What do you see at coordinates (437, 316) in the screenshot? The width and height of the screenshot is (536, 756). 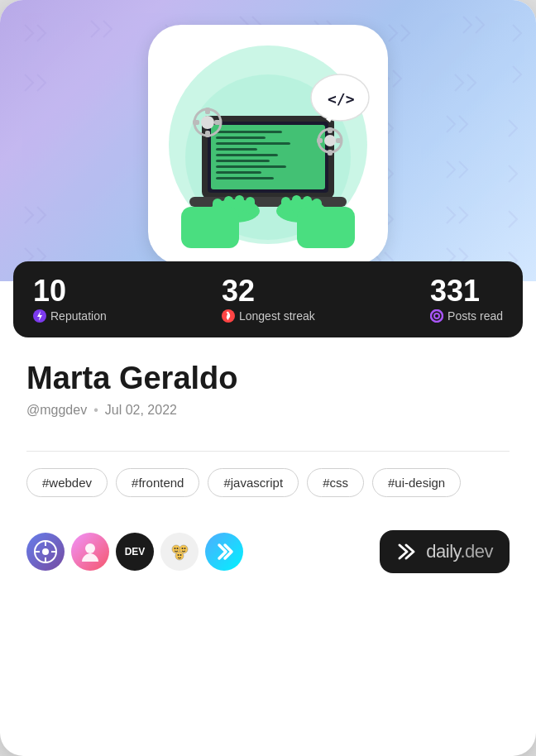 I see `ring-icon` at bounding box center [437, 316].